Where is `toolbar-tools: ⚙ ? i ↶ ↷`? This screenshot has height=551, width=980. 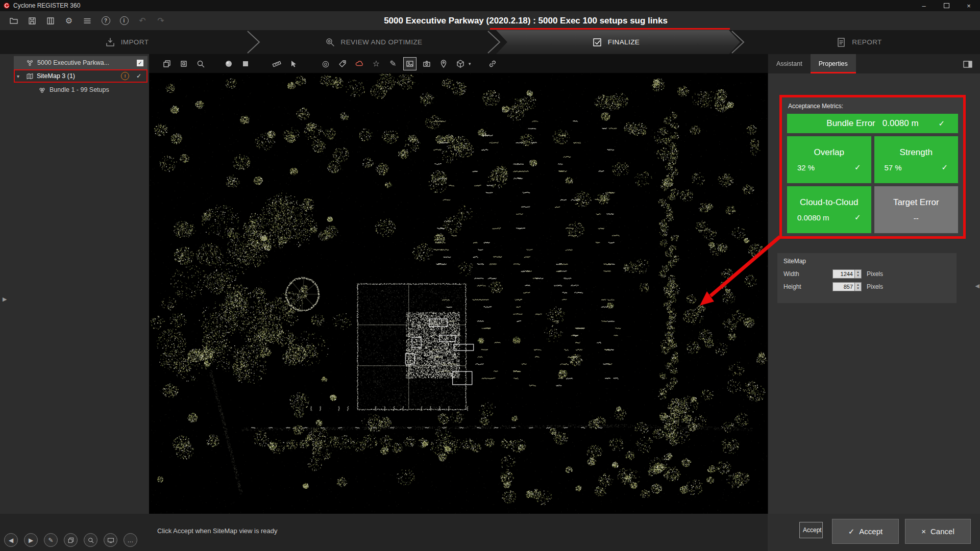 toolbar-tools: ⚙ ? i ↶ ↷ is located at coordinates (87, 21).